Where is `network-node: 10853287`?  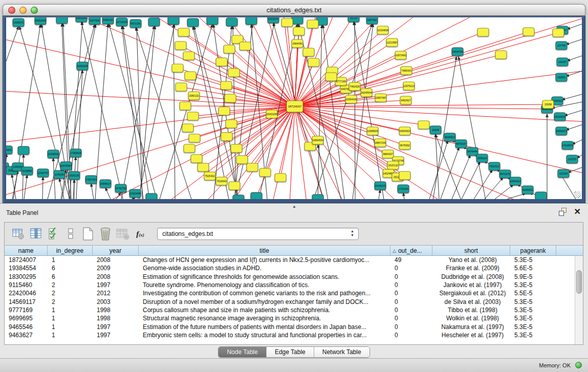
network-node: 10853287 is located at coordinates (82, 20).